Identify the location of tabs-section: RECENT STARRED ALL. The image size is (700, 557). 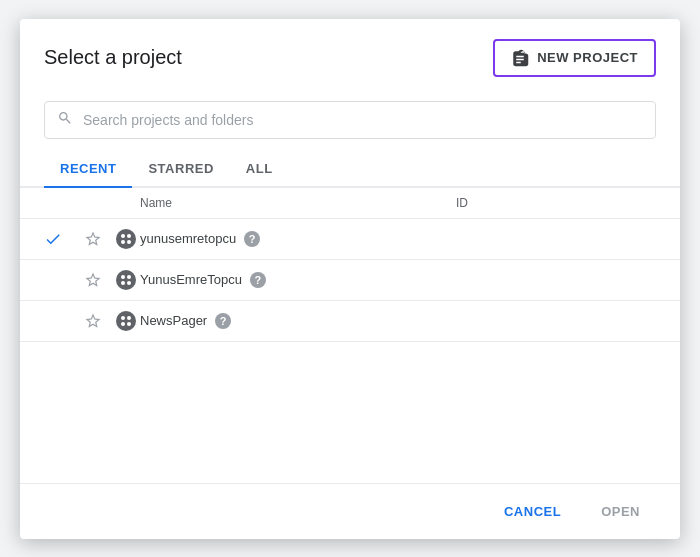
(350, 170).